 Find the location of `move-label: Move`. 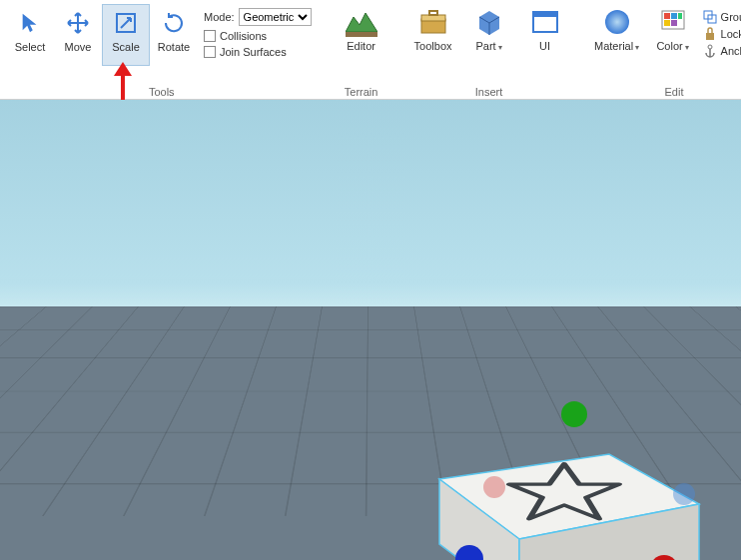

move-label: Move is located at coordinates (78, 47).